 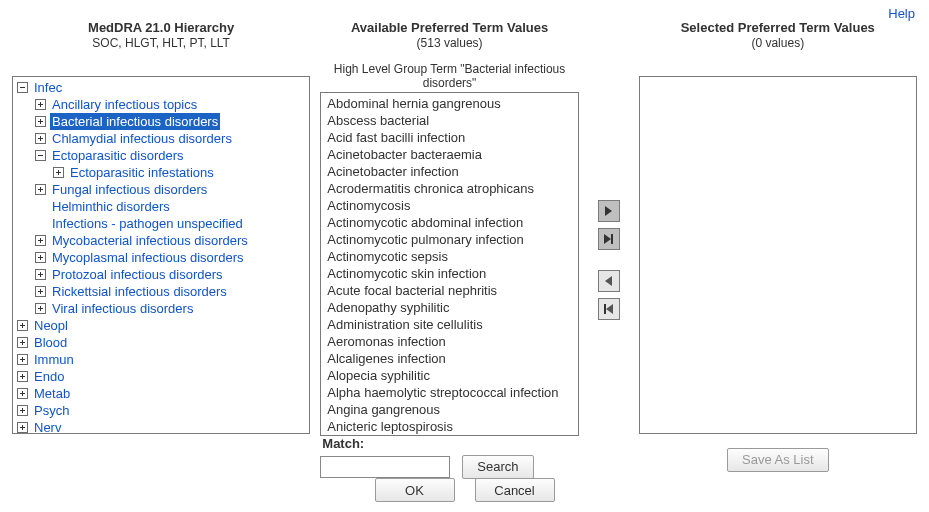 What do you see at coordinates (450, 376) in the screenshot?
I see `list-item: Alopecia syphilitic` at bounding box center [450, 376].